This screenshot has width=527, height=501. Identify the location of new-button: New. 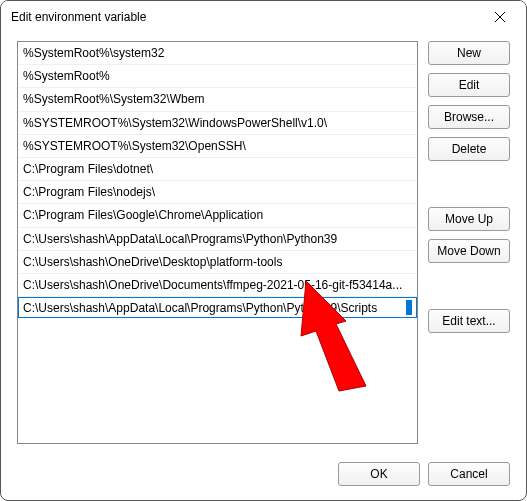
(469, 53).